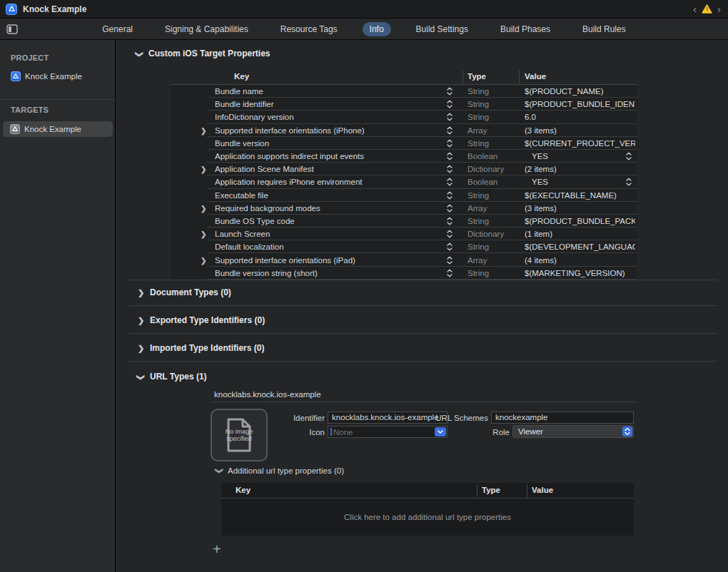  I want to click on forward-chevron-icon: ›, so click(719, 9).